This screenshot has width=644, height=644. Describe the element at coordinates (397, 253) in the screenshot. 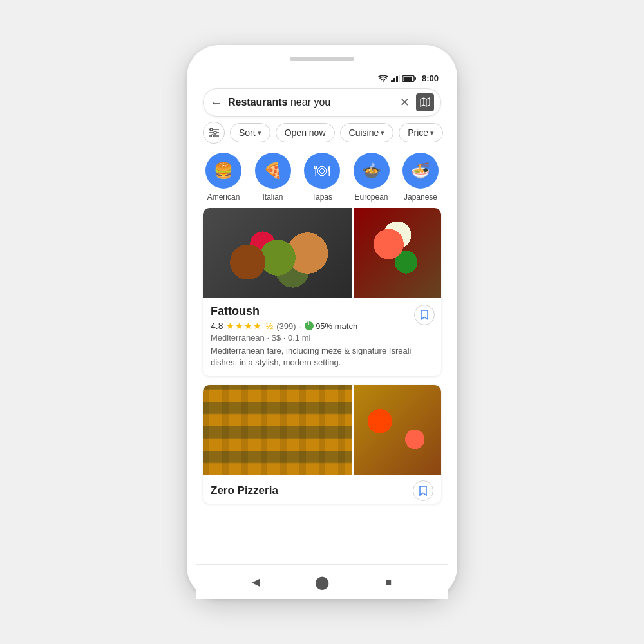

I see `fattoush-side-image` at that location.